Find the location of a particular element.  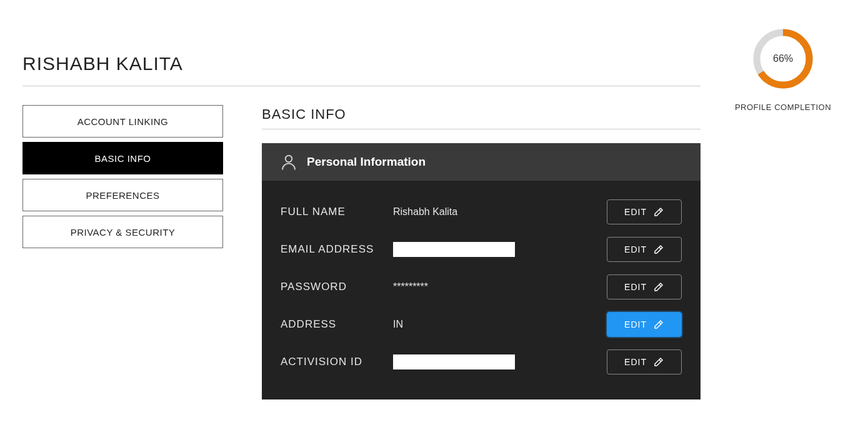

value-password: ********* is located at coordinates (500, 287).